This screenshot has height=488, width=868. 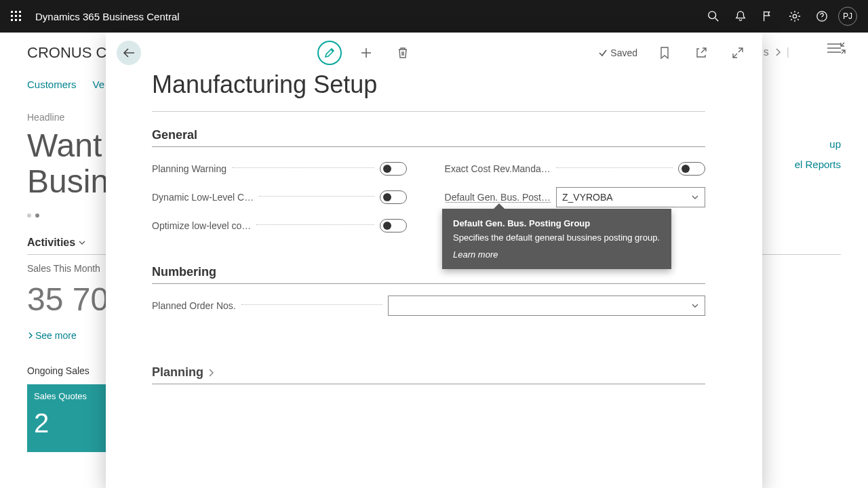 I want to click on plus-icon, so click(x=366, y=53).